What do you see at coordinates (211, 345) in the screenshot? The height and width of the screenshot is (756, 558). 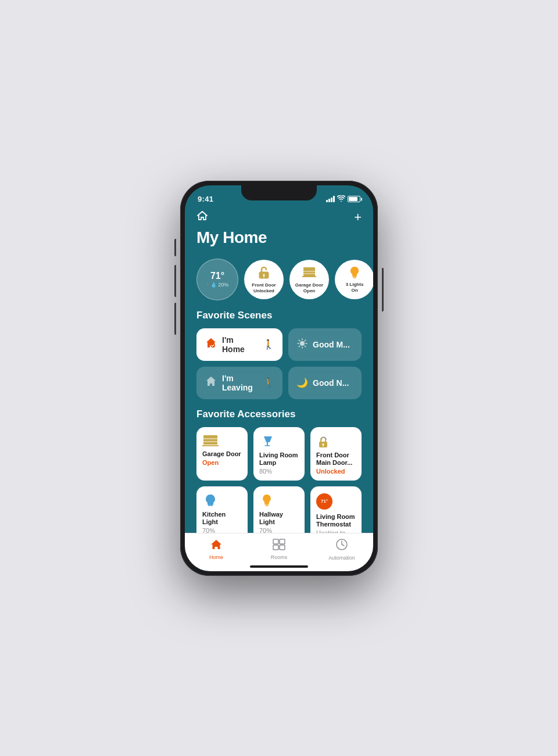 I see `im-home-icon` at bounding box center [211, 345].